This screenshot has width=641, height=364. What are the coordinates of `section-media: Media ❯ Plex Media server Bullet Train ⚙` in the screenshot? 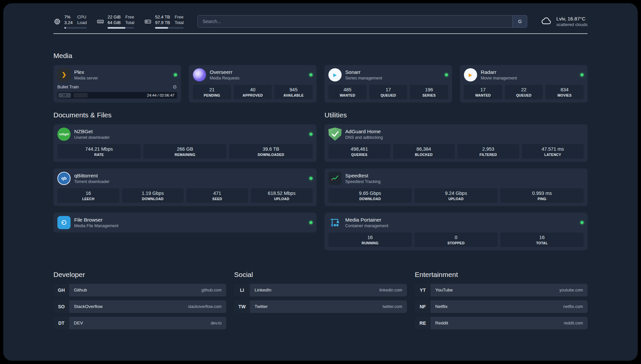 It's located at (320, 77).